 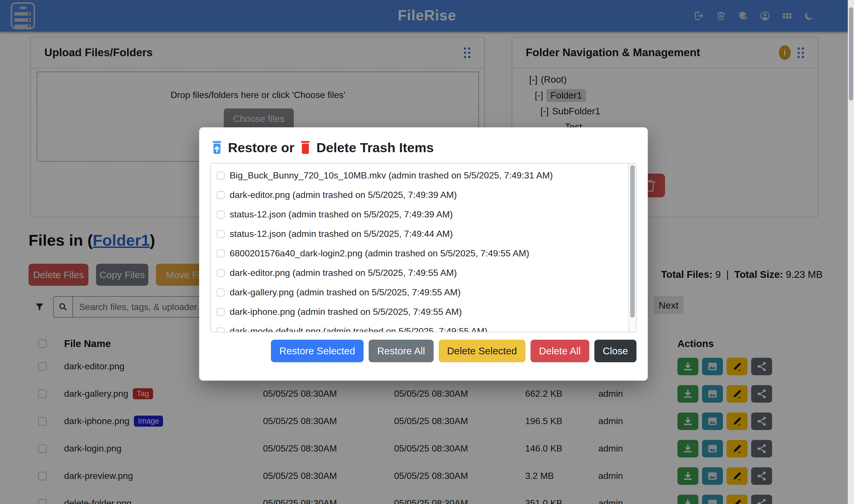 I want to click on trash-modal-button: Restore Selected, so click(x=317, y=351).